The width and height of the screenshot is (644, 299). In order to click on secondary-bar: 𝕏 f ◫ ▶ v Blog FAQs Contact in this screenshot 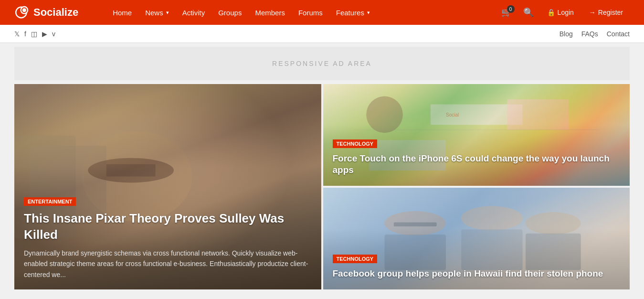, I will do `click(322, 34)`.